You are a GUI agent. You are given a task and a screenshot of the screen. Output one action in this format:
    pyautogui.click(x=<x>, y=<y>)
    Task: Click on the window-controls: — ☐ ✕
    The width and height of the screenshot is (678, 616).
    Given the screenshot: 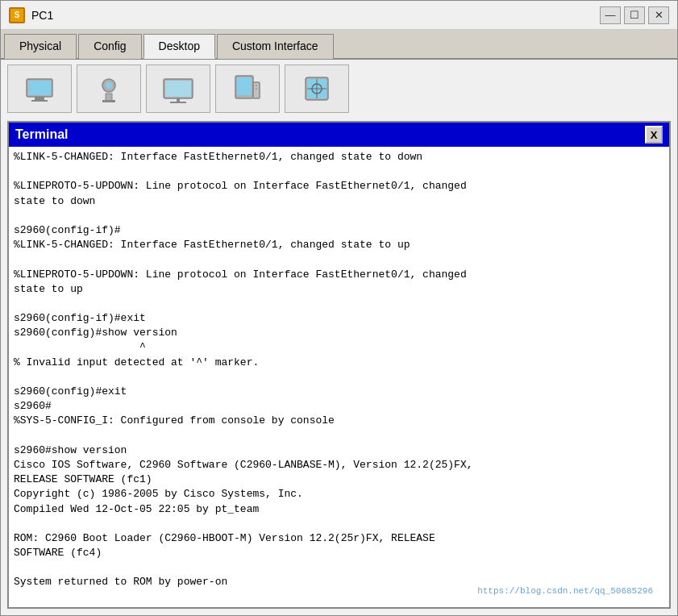 What is the action you would take?
    pyautogui.click(x=634, y=15)
    